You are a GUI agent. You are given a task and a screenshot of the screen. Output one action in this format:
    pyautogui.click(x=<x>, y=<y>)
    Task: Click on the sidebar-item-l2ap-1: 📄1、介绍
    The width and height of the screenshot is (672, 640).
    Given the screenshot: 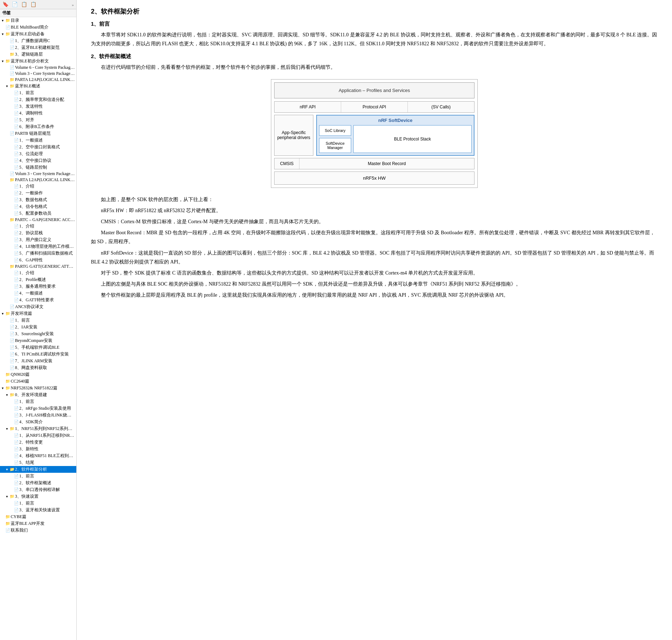 What is the action you would take?
    pyautogui.click(x=38, y=186)
    